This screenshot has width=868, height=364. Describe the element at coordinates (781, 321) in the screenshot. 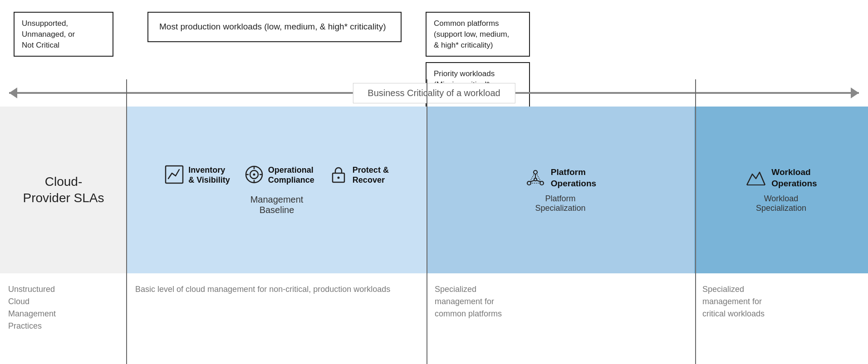

I see `bottom-cell-4: Specialized management for critical work…` at that location.